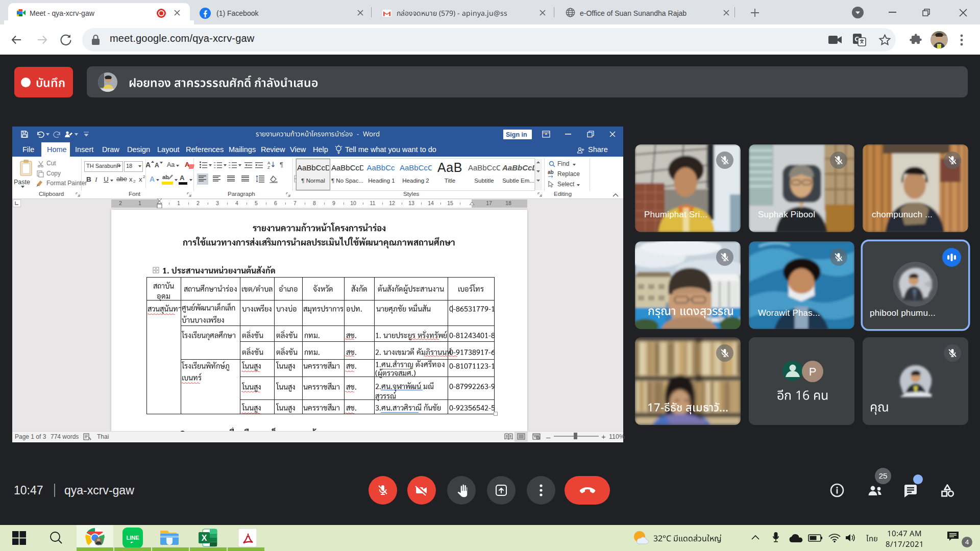 This screenshot has height=551, width=980. What do you see at coordinates (269, 163) in the screenshot?
I see `svg-text: A` at bounding box center [269, 163].